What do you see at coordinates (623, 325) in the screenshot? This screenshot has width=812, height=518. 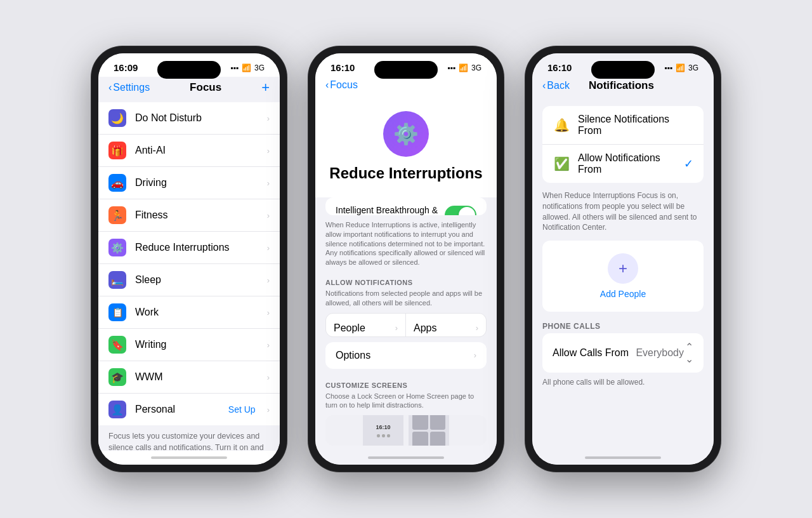 I see `phone-calls-header: PHONE CALLS` at bounding box center [623, 325].